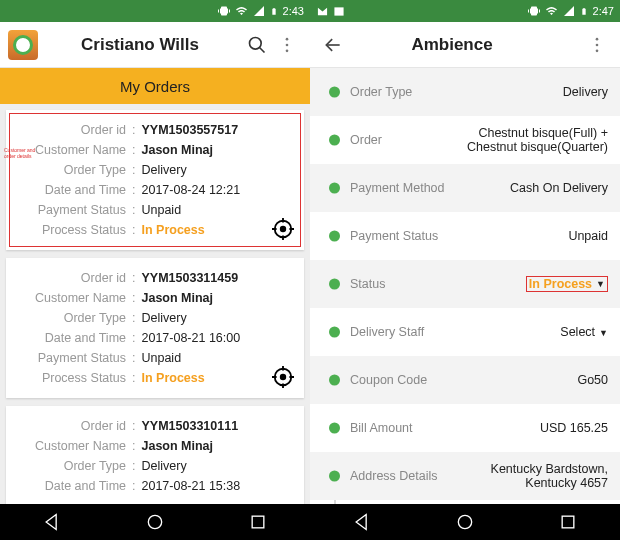 The height and width of the screenshot is (540, 620). Describe the element at coordinates (72, 230) in the screenshot. I see `label-process-status: Process Status` at that location.